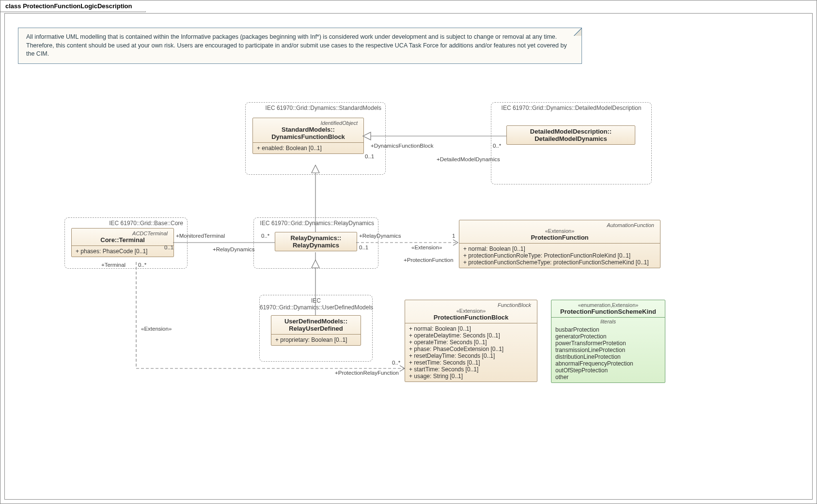  I want to click on enum-lit-0: busbarProtection, so click(608, 330).